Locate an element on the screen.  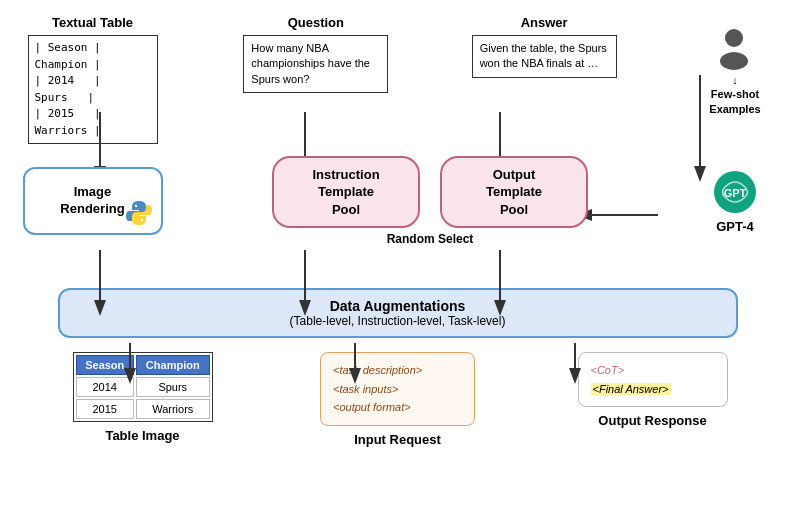
input-request-label: Input Request is located at coordinates (398, 440).